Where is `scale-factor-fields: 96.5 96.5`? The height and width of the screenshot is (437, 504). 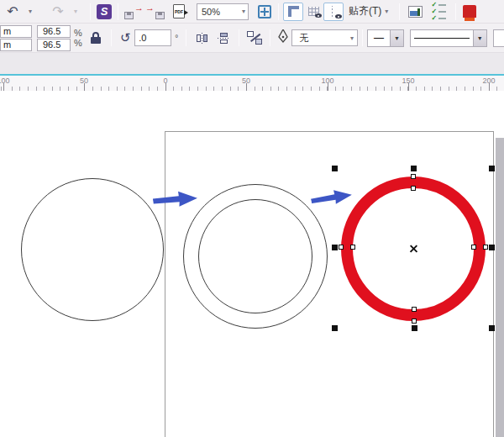
scale-factor-fields: 96.5 96.5 is located at coordinates (54, 39).